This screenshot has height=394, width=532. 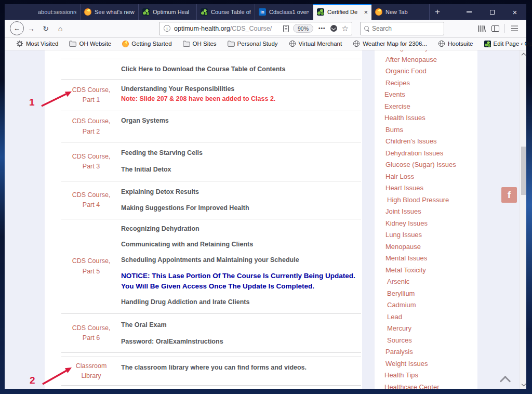 I want to click on bookmark-item-edit-page: Edit Page ‹ Optimum ..., so click(x=508, y=44).